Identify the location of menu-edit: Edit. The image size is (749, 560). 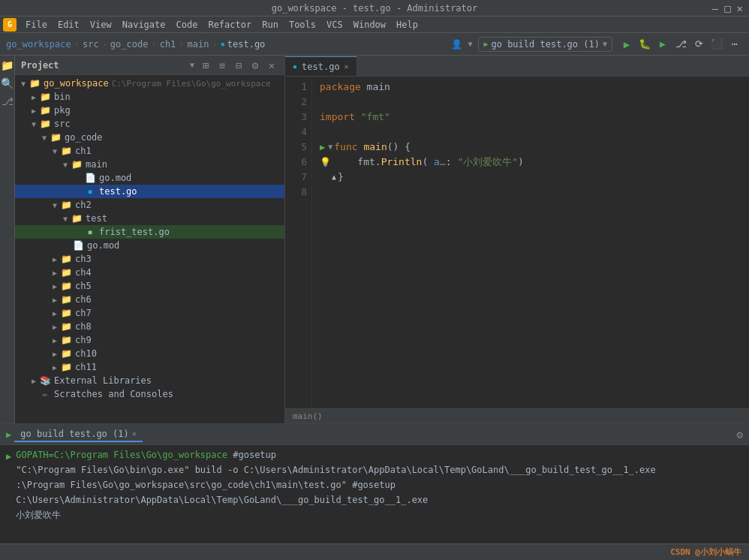
(69, 25).